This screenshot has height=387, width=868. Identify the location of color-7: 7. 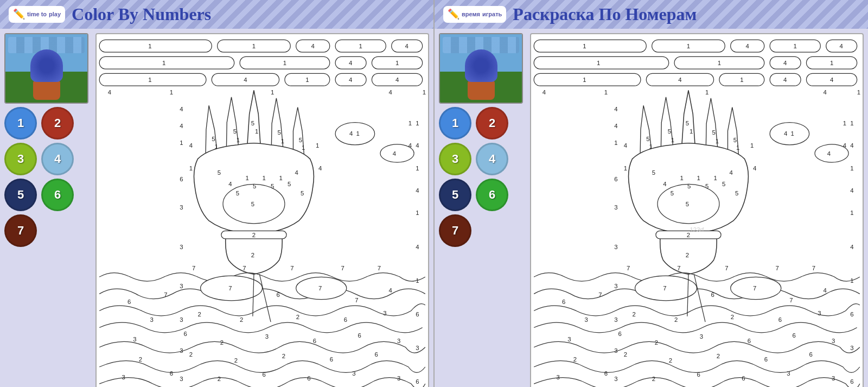
(21, 231).